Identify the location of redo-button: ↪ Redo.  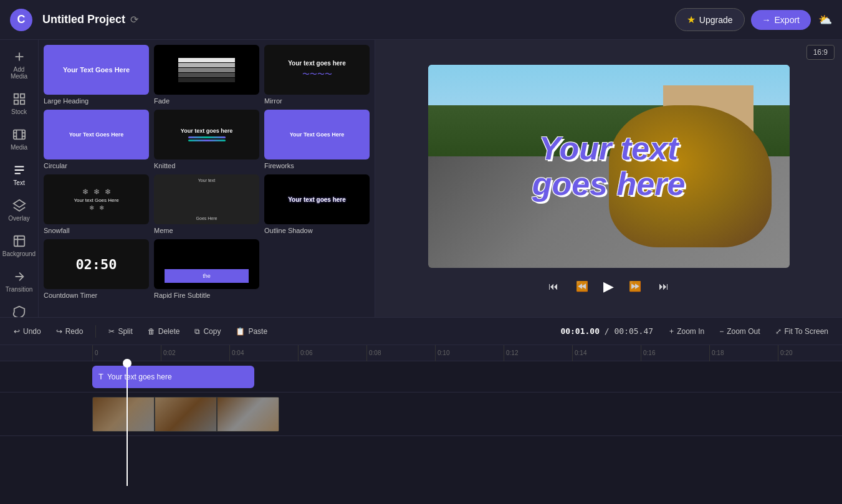
(70, 331).